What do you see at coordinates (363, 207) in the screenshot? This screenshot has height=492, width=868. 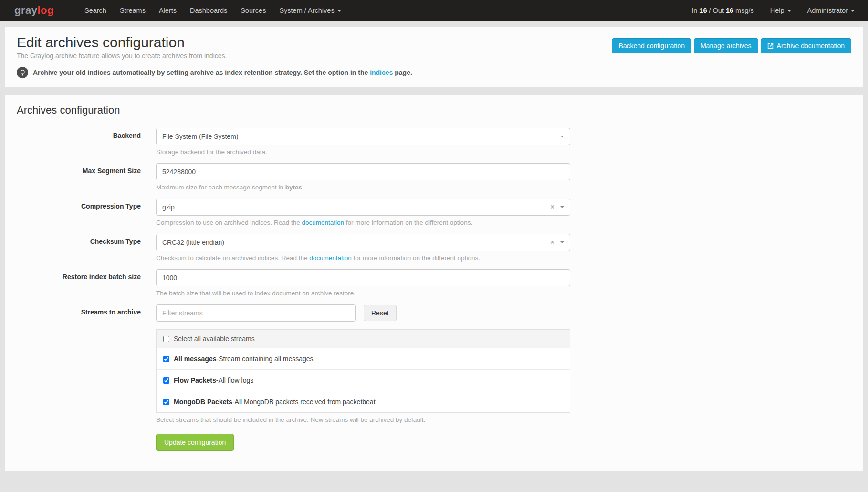 I see `compression-type-select: gzip ×` at bounding box center [363, 207].